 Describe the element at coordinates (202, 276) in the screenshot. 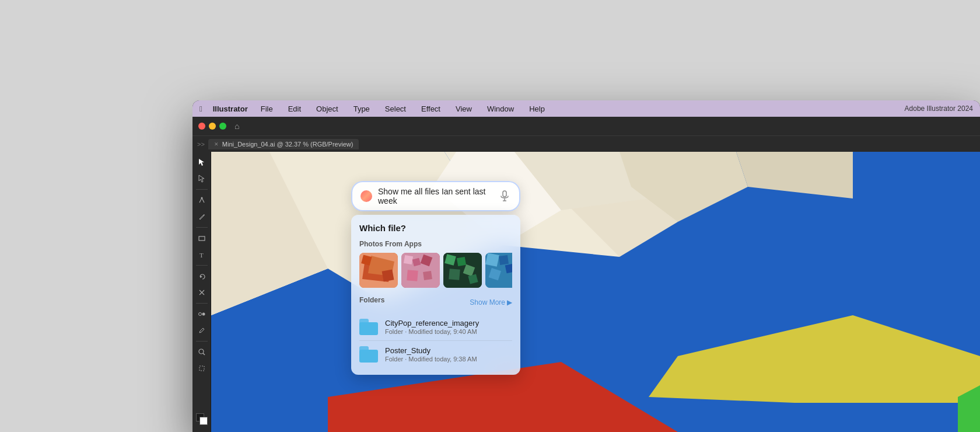

I see `rotate-tool` at that location.